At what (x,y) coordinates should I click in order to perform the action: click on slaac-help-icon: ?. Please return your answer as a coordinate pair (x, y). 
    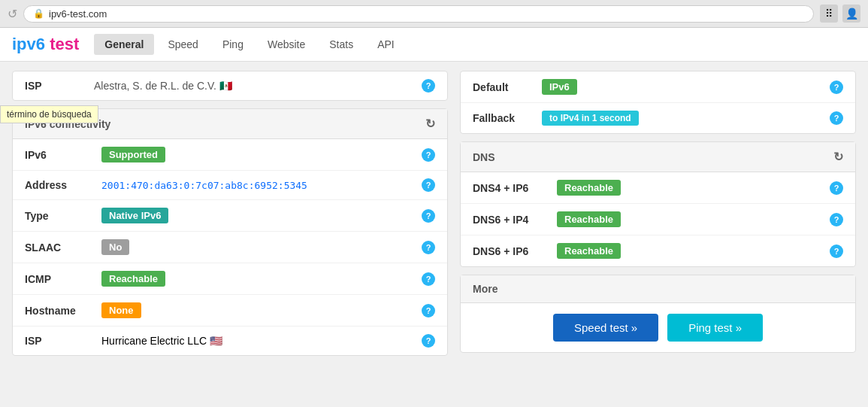
    Looking at the image, I should click on (428, 248).